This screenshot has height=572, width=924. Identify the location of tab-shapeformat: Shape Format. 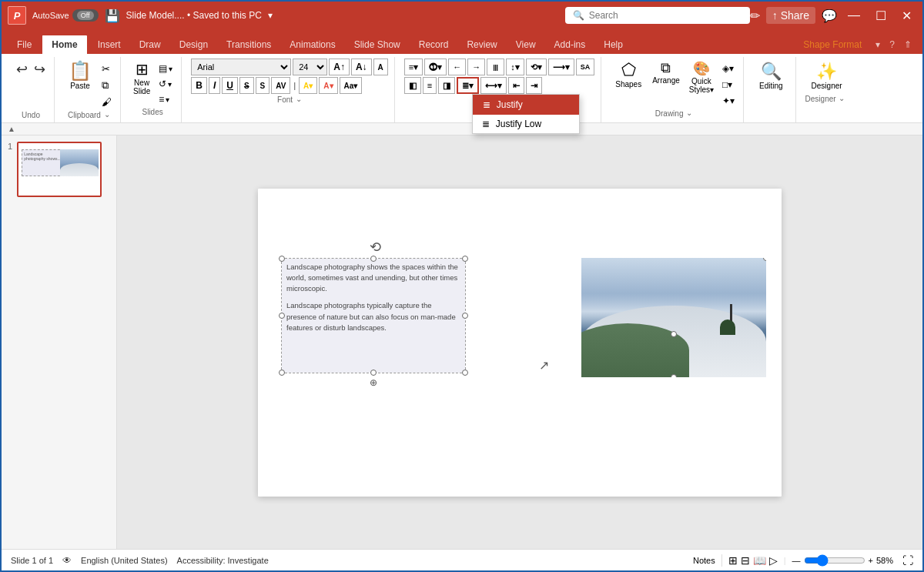
(832, 45).